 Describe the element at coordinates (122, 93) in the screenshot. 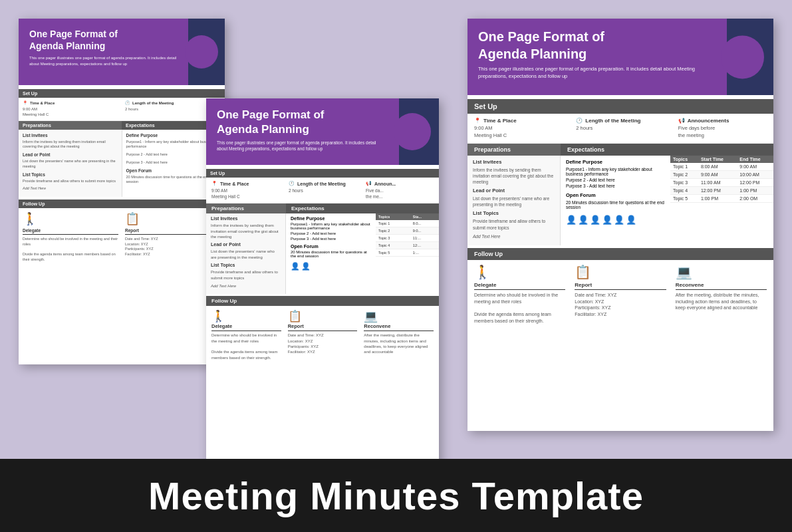

I see `setup-section-bar: Set Up` at that location.